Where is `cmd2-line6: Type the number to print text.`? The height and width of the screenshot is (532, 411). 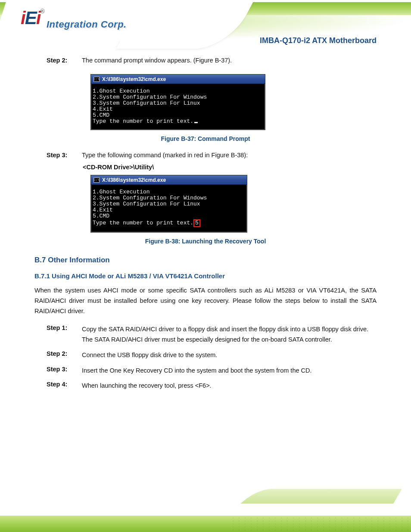
cmd2-line6: Type the number to print text. is located at coordinates (143, 223).